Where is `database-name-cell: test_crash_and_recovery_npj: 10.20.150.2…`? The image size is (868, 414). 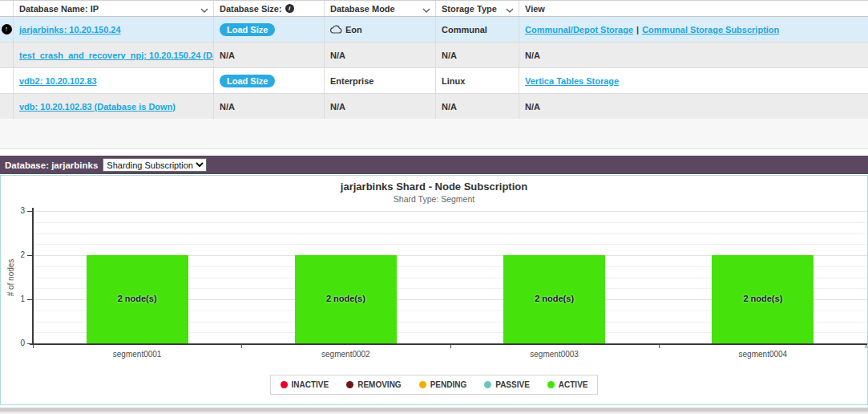 database-name-cell: test_crash_and_recovery_npj: 10.20.150.2… is located at coordinates (114, 55).